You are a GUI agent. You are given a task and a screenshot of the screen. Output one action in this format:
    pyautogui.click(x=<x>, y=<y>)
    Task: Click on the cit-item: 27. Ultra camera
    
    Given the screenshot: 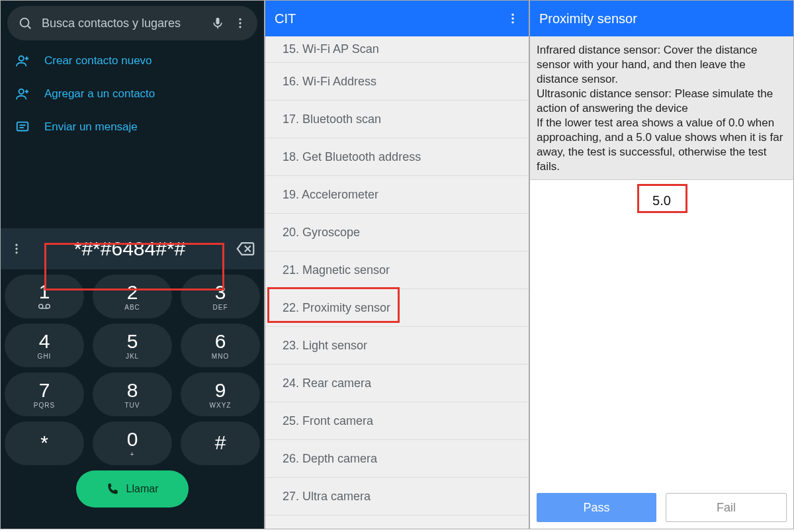 What is the action you would take?
    pyautogui.click(x=397, y=496)
    